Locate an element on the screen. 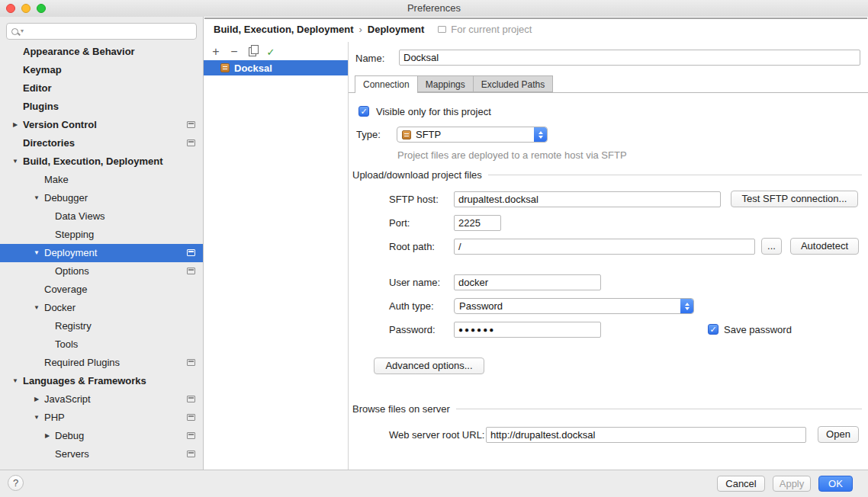  auth-type-label: Auth type: is located at coordinates (412, 306).